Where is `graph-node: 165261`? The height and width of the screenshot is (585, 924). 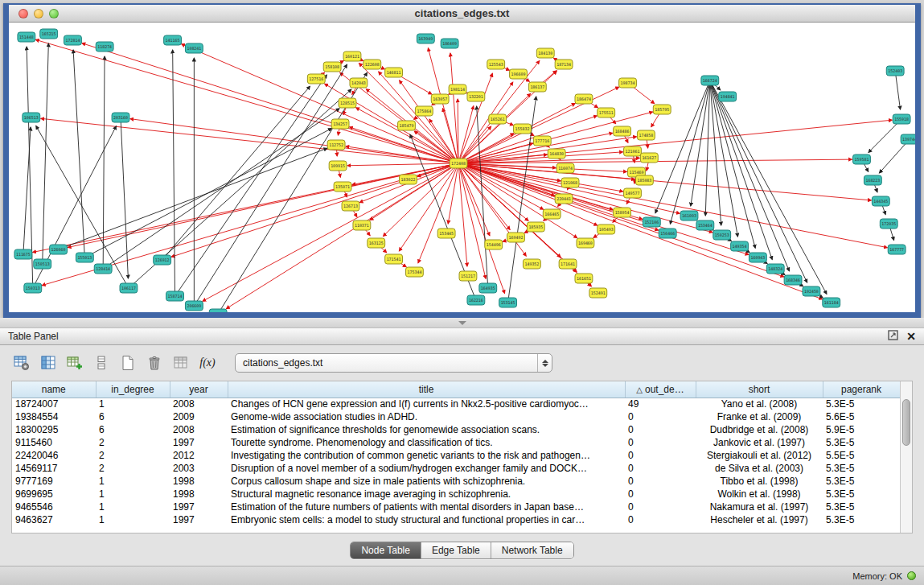 graph-node: 165261 is located at coordinates (498, 119).